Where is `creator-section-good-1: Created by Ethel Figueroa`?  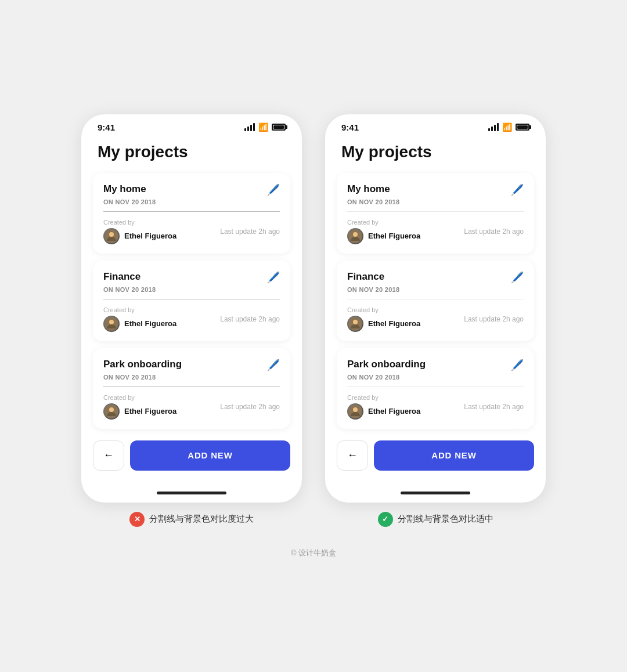
creator-section-good-1: Created by Ethel Figueroa is located at coordinates (384, 319).